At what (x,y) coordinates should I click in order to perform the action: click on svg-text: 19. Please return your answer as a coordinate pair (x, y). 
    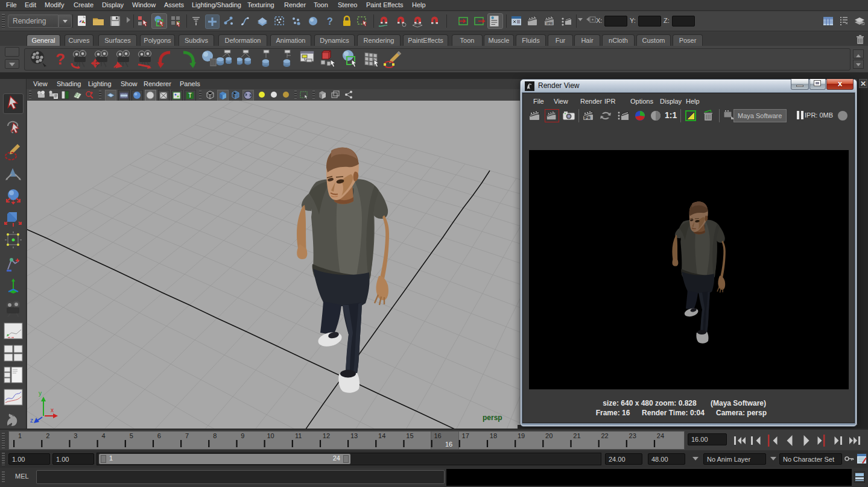
    Looking at the image, I should click on (521, 436).